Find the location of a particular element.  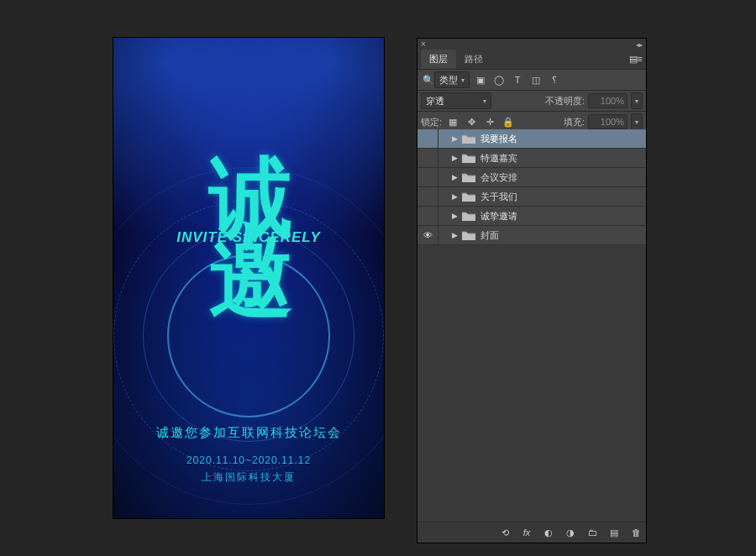

blend-mode-value: 穿透 is located at coordinates (435, 101).